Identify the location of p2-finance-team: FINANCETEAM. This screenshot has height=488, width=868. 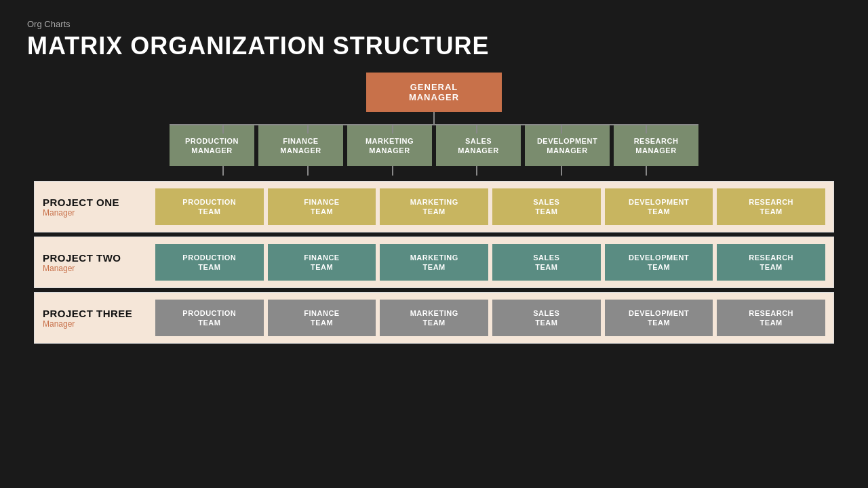
(322, 262).